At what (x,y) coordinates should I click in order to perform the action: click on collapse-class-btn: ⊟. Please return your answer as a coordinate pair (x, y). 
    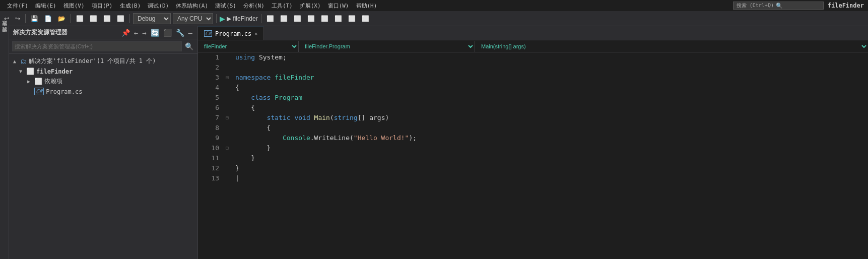
    Looking at the image, I should click on (227, 118).